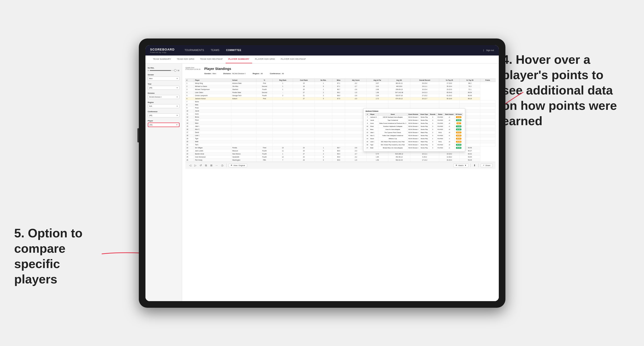 This screenshot has height=346, width=644. Describe the element at coordinates (164, 79) in the screenshot. I see `gender-select: Men ▼` at that location.